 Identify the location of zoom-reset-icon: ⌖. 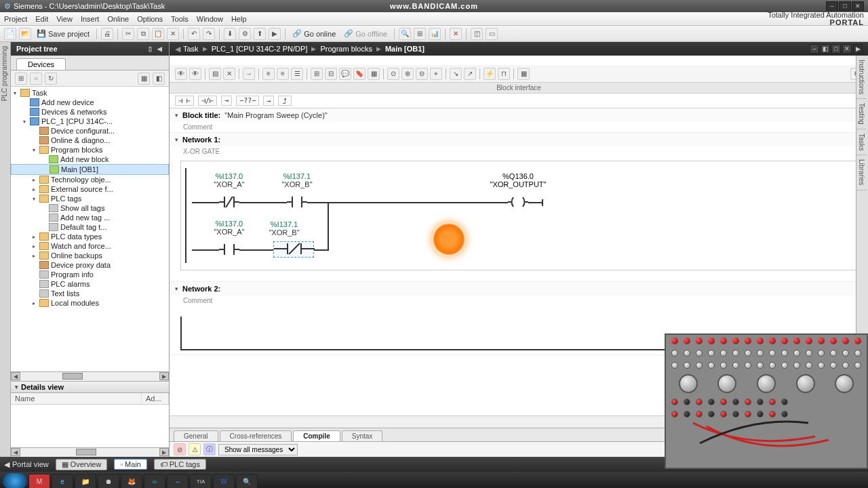
(436, 74).